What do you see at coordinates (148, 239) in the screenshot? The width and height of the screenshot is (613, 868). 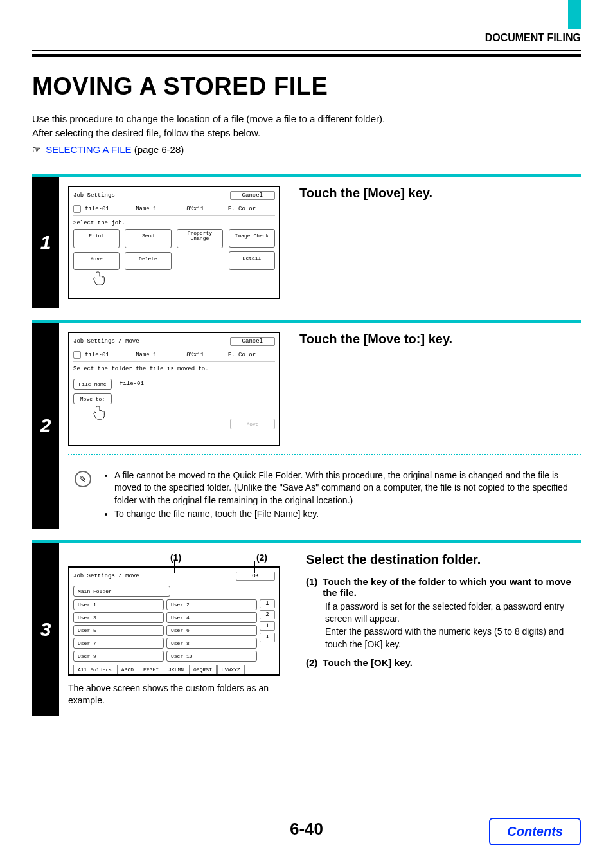 I see `send-button: Send` at bounding box center [148, 239].